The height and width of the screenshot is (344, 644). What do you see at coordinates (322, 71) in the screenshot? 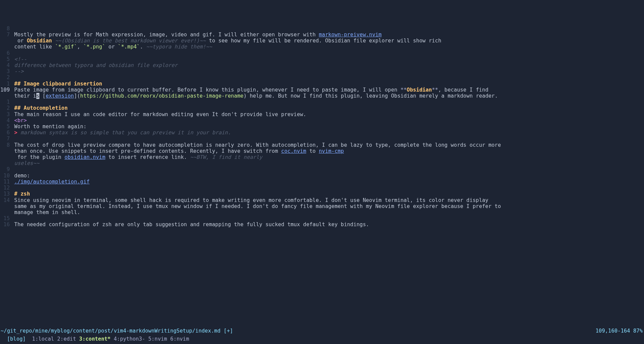
I see `editor-line: 3 -->` at bounding box center [322, 71].